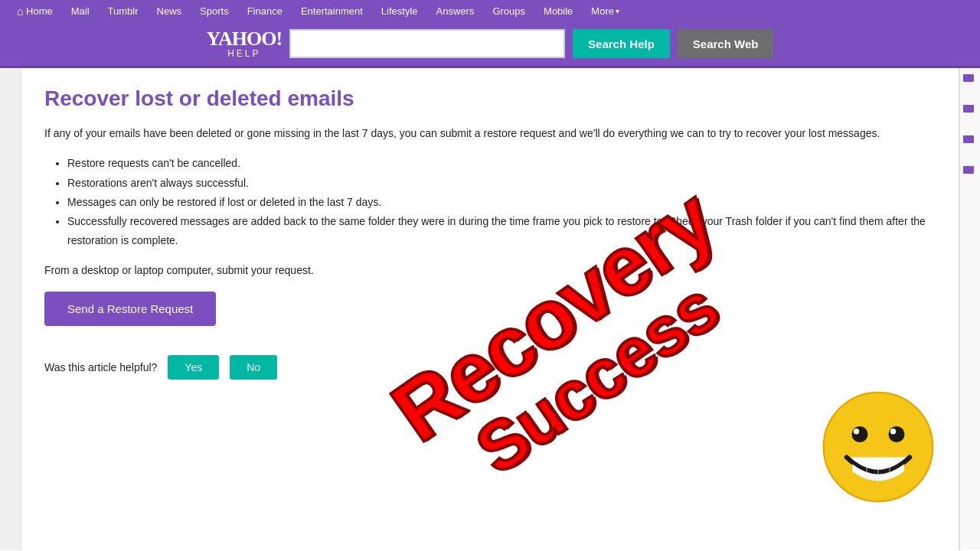 Image resolution: width=980 pixels, height=551 pixels. What do you see at coordinates (501, 231) in the screenshot?
I see `list-item: Successfully recovered messages are adde…` at bounding box center [501, 231].